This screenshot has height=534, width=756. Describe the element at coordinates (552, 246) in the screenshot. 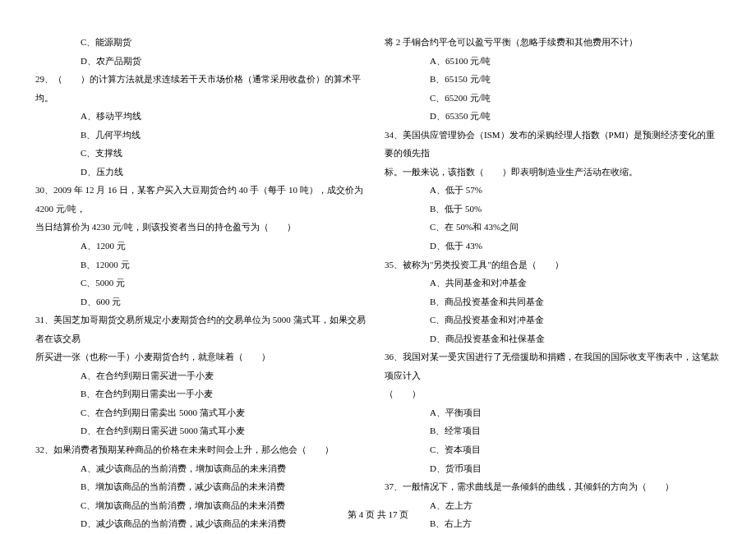

I see `q34-option-d: D、低于 43%` at that location.